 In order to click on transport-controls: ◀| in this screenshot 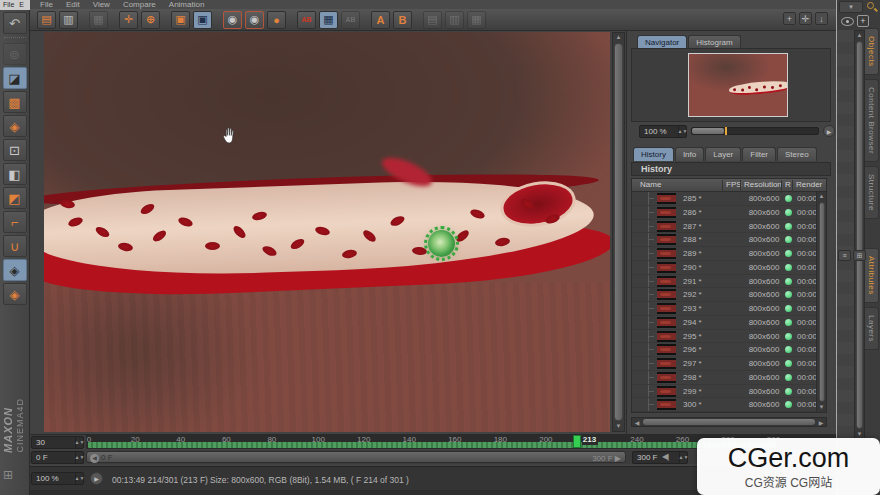, I will do `click(665, 456)`.